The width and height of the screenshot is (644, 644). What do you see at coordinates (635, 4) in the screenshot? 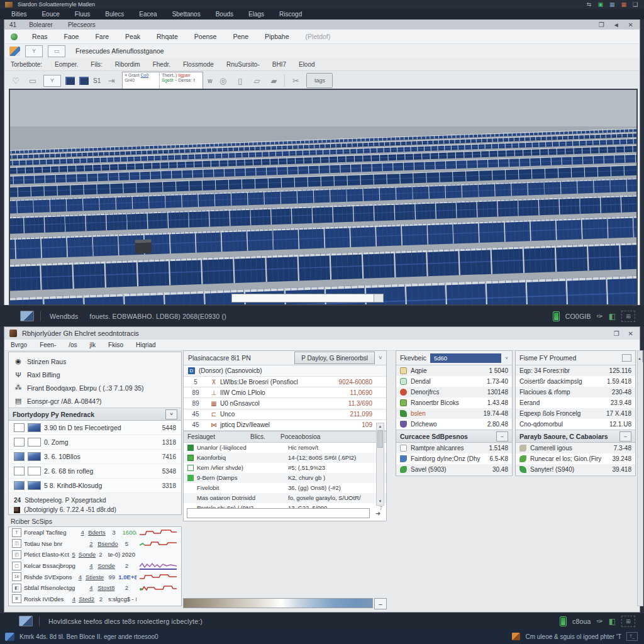
I see `chat-icon: ❑` at bounding box center [635, 4].